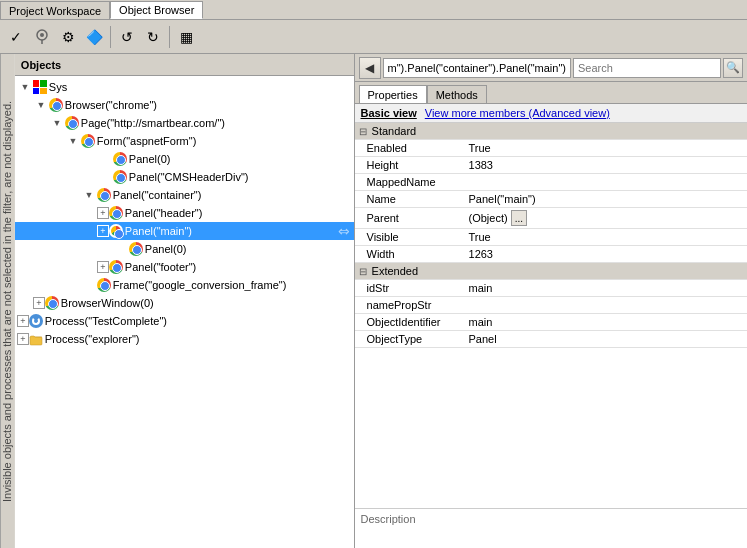 Image resolution: width=747 pixels, height=548 pixels. I want to click on tree-item-header-panel: + Panel("header"), so click(184, 213).